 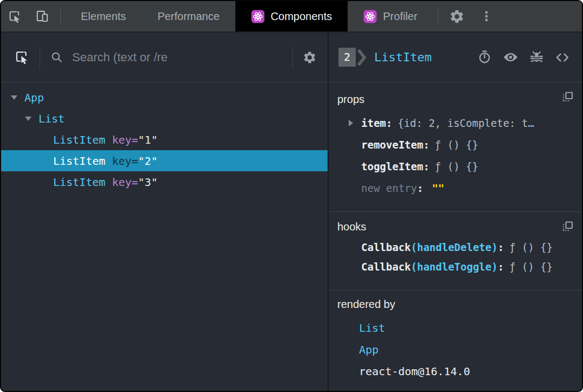 What do you see at coordinates (148, 182) in the screenshot?
I see `key-value: "3"` at bounding box center [148, 182].